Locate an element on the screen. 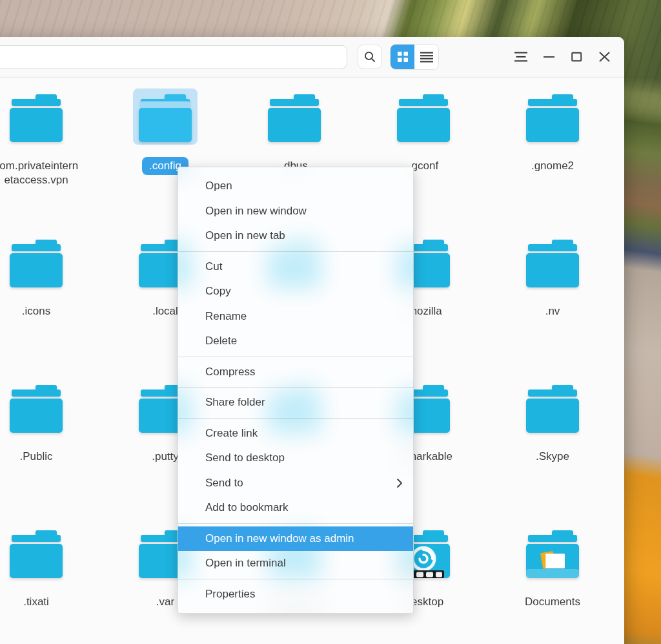  menu-item-open: Open is located at coordinates (296, 186).